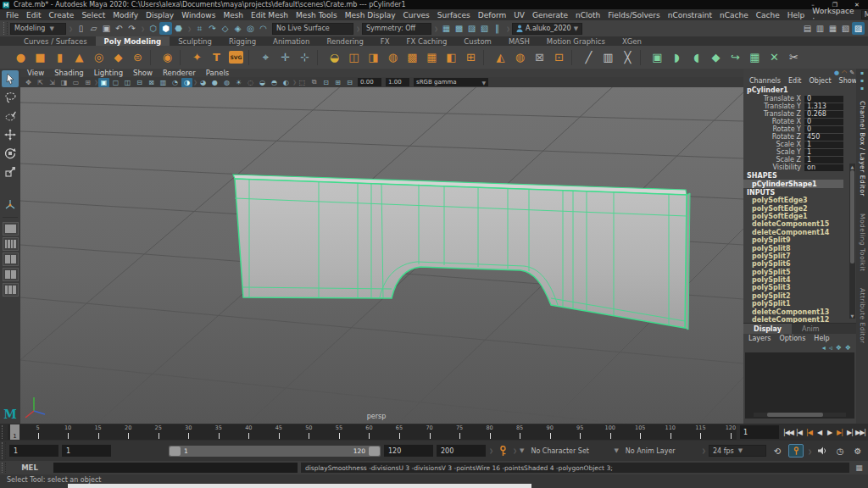 This screenshot has width=868, height=488. I want to click on exposure-icon: ⊟, so click(349, 83).